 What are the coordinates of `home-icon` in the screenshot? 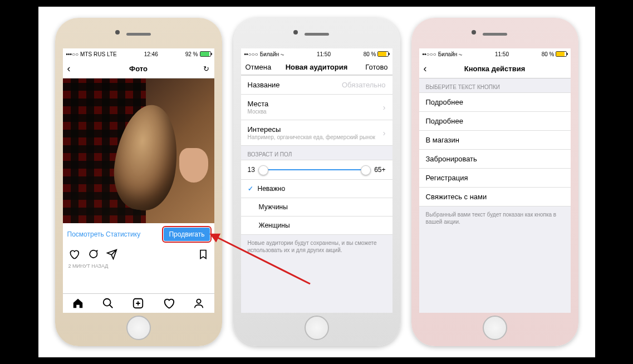 It's located at (78, 303).